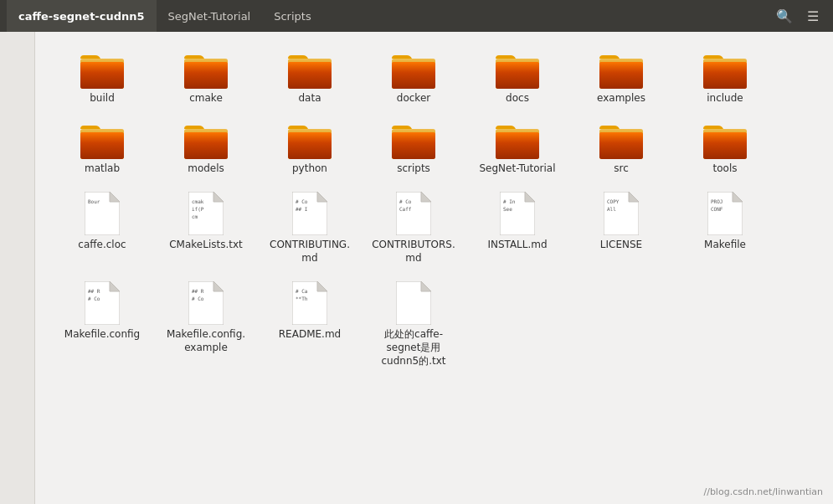 The height and width of the screenshot is (504, 833). What do you see at coordinates (206, 99) in the screenshot?
I see `file-label: cmake` at bounding box center [206, 99].